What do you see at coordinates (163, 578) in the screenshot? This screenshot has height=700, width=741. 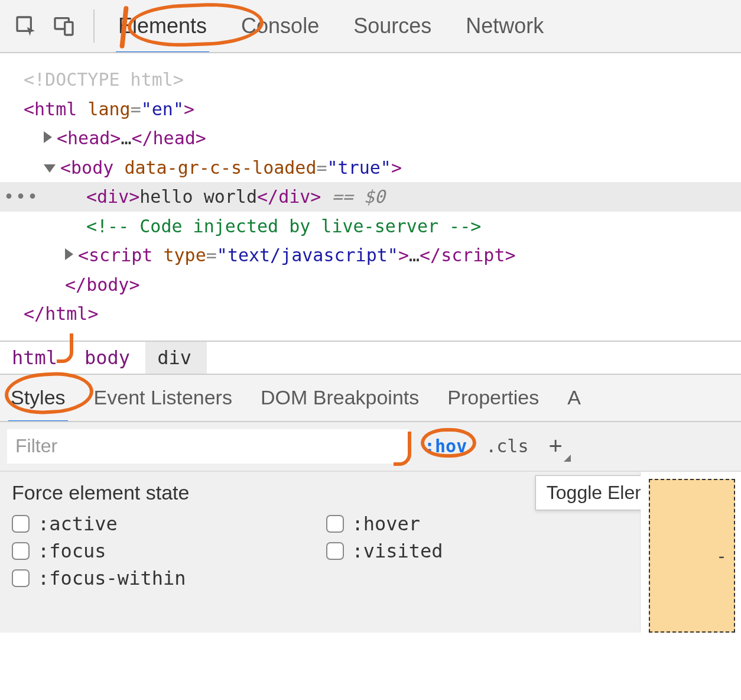 I see `force-state-focus-within: :focus-within` at bounding box center [163, 578].